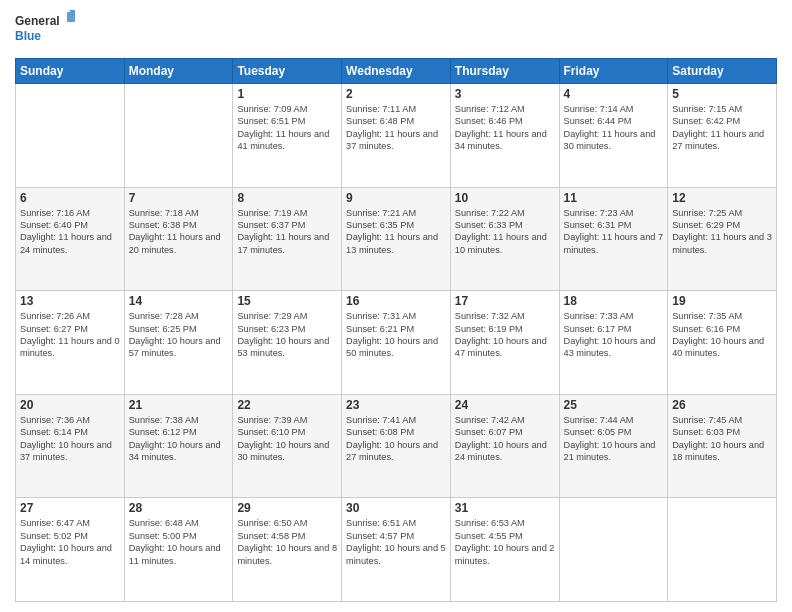 The width and height of the screenshot is (792, 612). Describe the element at coordinates (614, 232) in the screenshot. I see `day-info: Sunrise: 7:23 AM Sunset: 6:31 PM Dayligh…` at that location.